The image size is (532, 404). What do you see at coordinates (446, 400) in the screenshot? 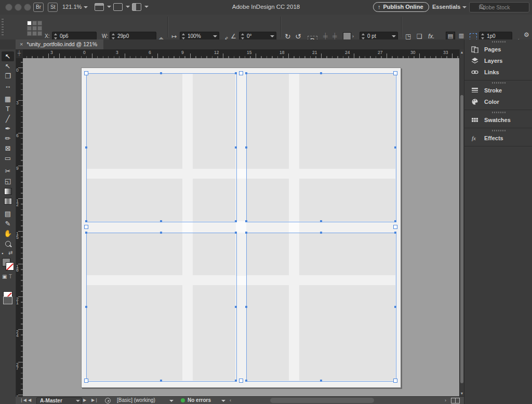
I see `scroll-right-icon: ›` at bounding box center [446, 400].